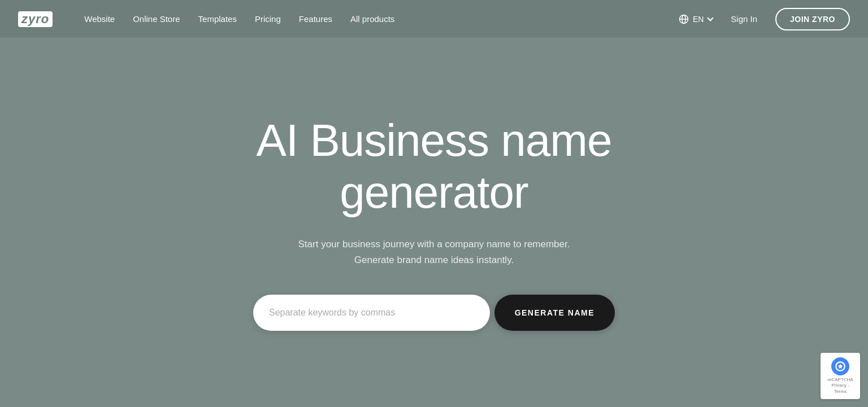  What do you see at coordinates (268, 19) in the screenshot?
I see `nav-pricing: Pricing` at bounding box center [268, 19].